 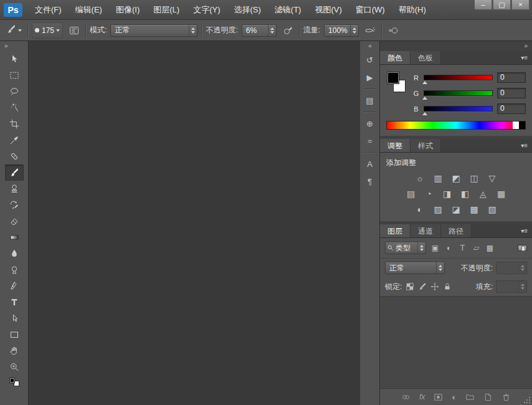 What do you see at coordinates (49, 10) in the screenshot?
I see `menu-file: 文件(F)` at bounding box center [49, 10].